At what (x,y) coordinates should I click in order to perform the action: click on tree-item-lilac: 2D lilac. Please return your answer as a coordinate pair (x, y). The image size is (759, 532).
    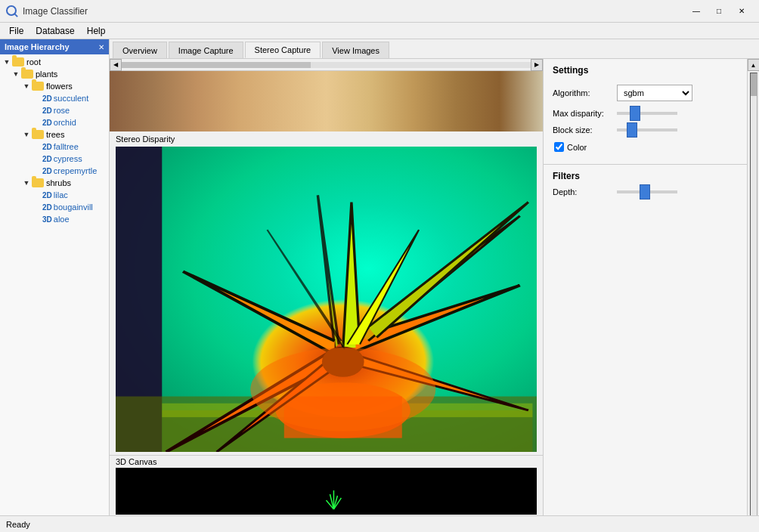
    Looking at the image, I should click on (54, 195).